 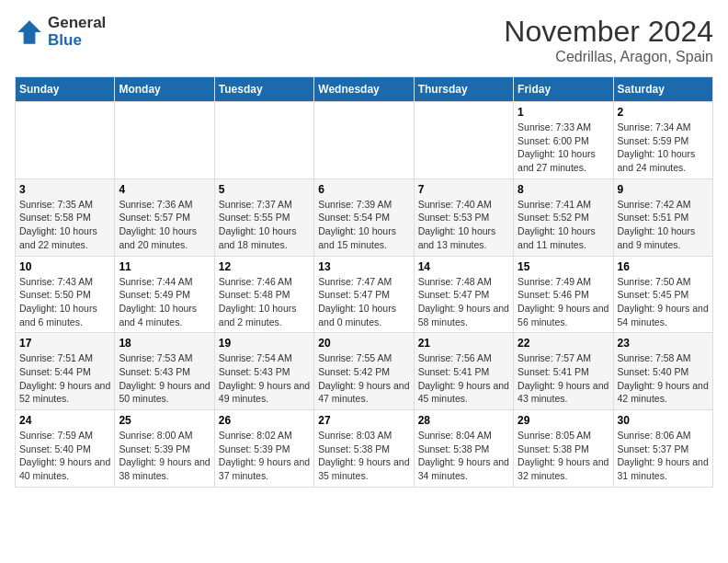 What do you see at coordinates (563, 343) in the screenshot?
I see `day-number: 22` at bounding box center [563, 343].